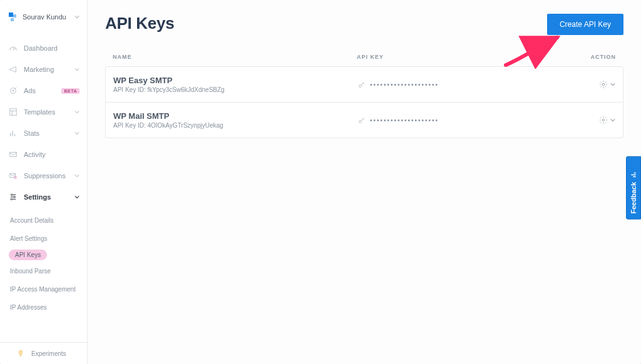 This screenshot has height=364, width=641. I want to click on mail-block-icon, so click(13, 176).